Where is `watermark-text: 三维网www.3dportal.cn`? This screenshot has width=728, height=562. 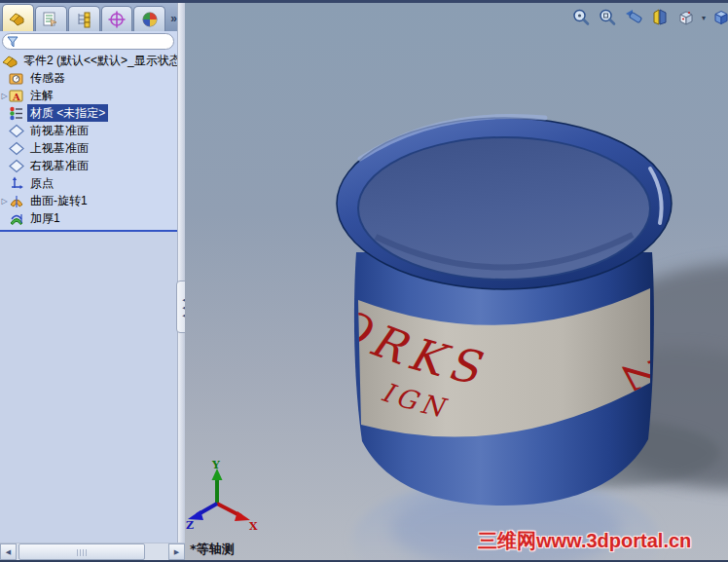
watermark-text: 三维网www.3dportal.cn is located at coordinates (584, 542).